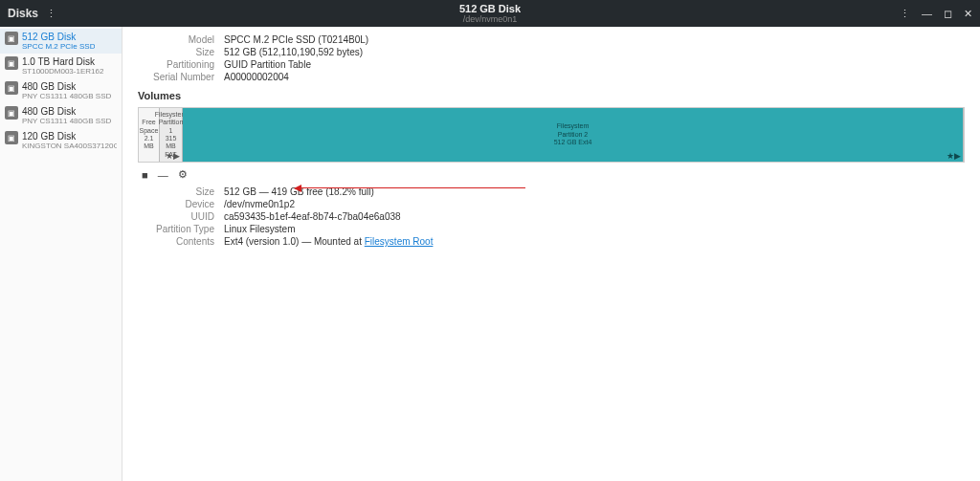 This screenshot has height=481, width=980. What do you see at coordinates (163, 175) in the screenshot?
I see `delete-icon: —` at bounding box center [163, 175].